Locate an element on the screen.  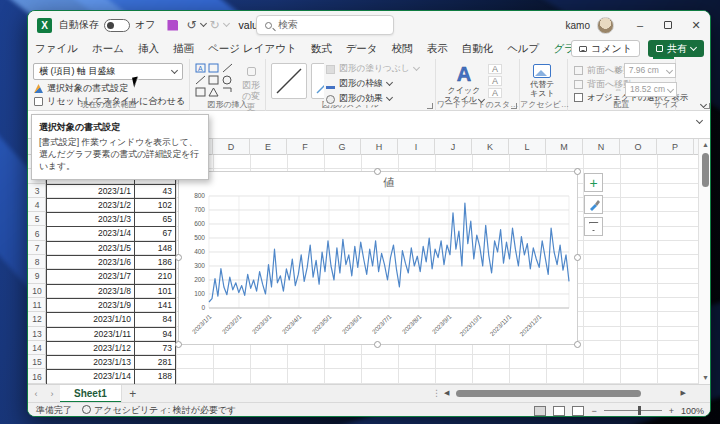
ribbon-tab-校閲: 校閲 is located at coordinates (402, 49).